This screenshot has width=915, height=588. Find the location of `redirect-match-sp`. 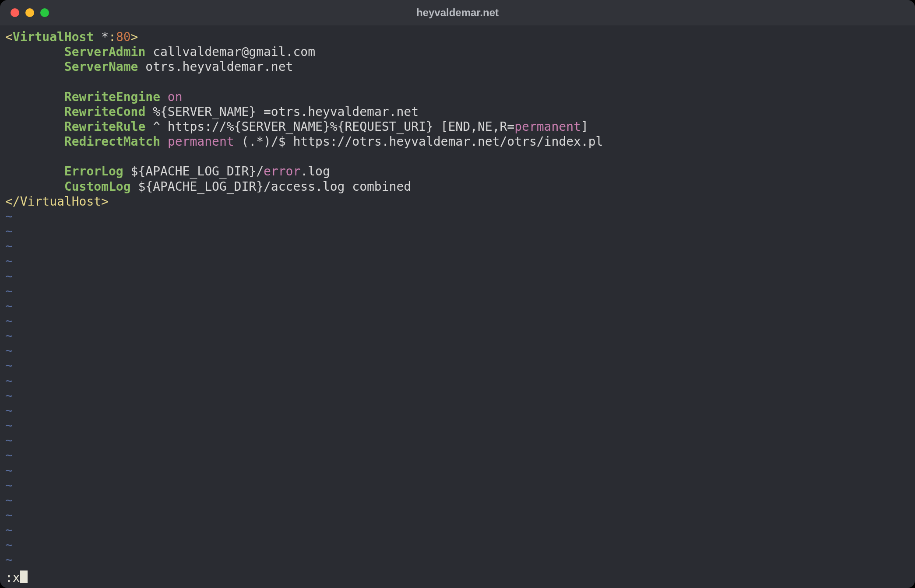

redirect-match-sp is located at coordinates (164, 142).